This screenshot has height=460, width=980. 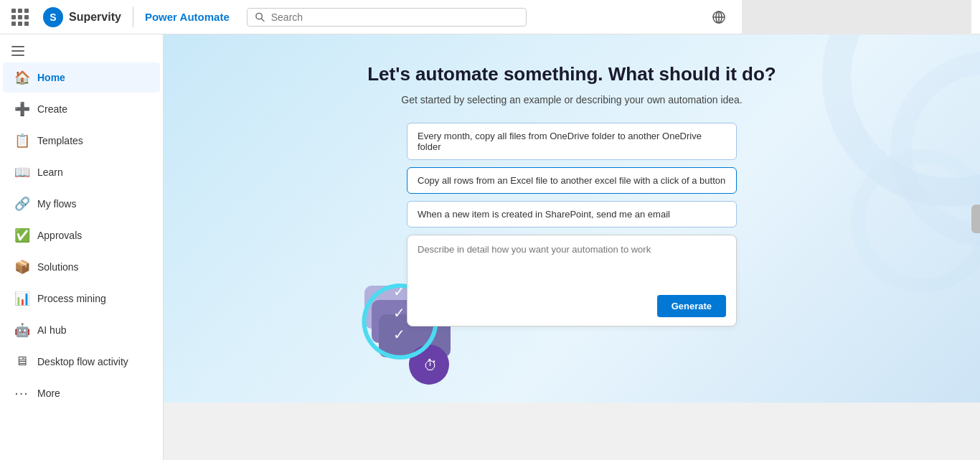 What do you see at coordinates (133, 17) in the screenshot?
I see `topbar-divider` at bounding box center [133, 17].